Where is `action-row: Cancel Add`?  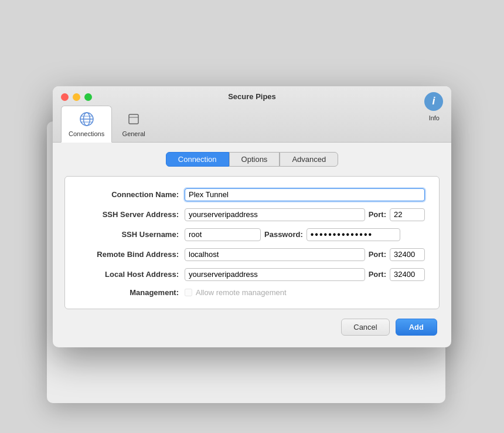 action-row: Cancel Add is located at coordinates (252, 327).